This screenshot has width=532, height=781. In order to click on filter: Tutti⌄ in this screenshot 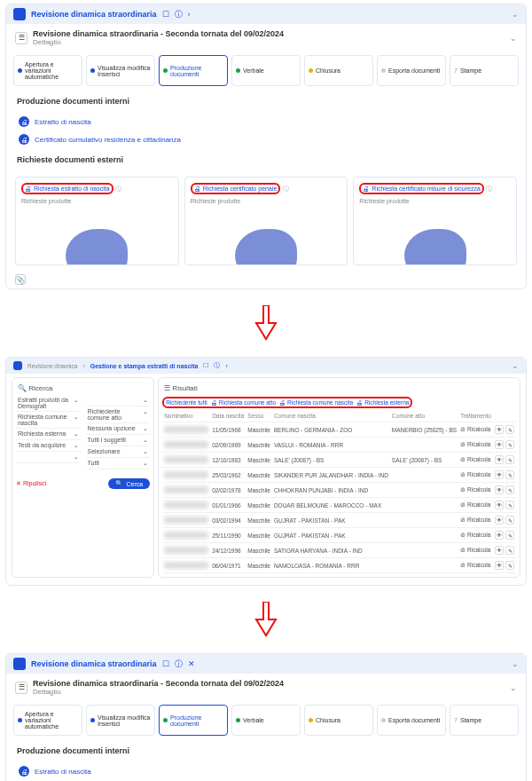, I will do `click(119, 463)`.